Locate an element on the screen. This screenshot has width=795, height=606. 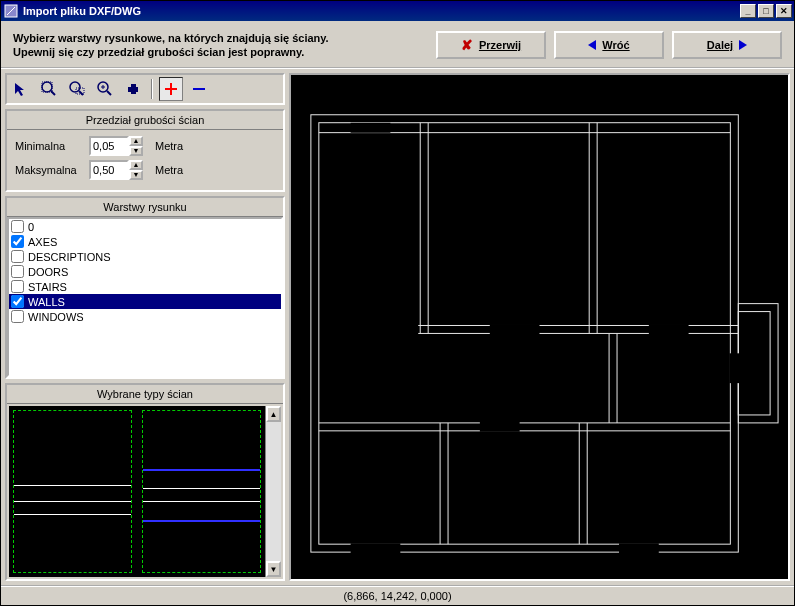
layer-item-walls: WALLS is located at coordinates (145, 302).